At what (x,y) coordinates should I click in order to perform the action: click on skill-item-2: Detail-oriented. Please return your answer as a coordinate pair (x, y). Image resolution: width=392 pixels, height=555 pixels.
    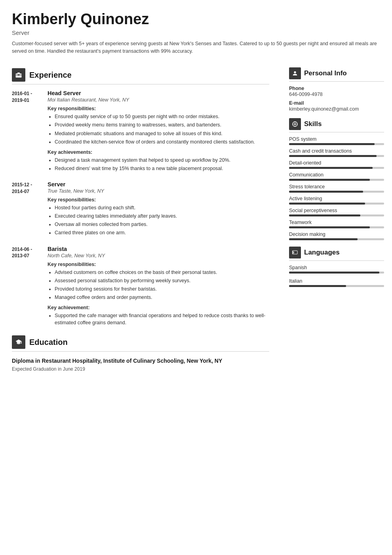
    Looking at the image, I should click on (337, 165).